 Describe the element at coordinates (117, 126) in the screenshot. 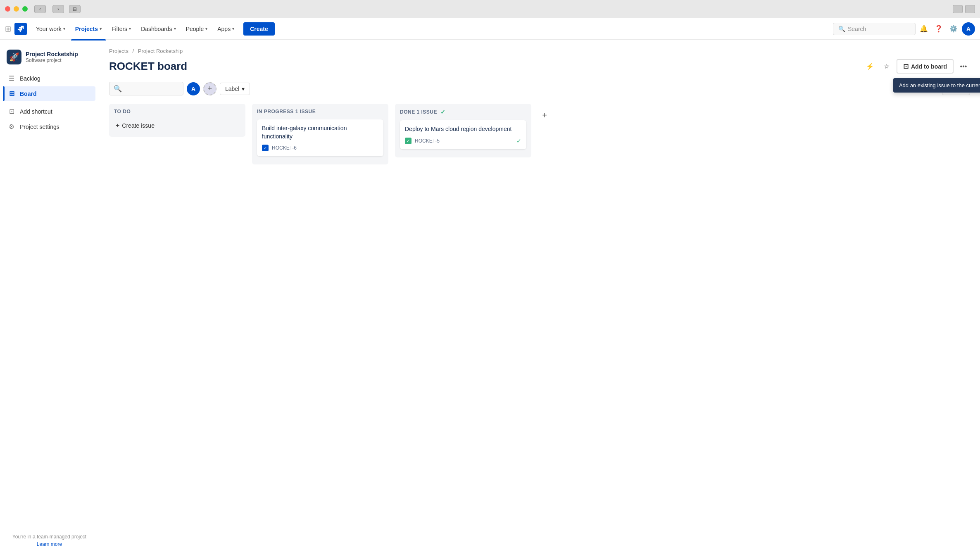

I see `plus-icon: +` at that location.